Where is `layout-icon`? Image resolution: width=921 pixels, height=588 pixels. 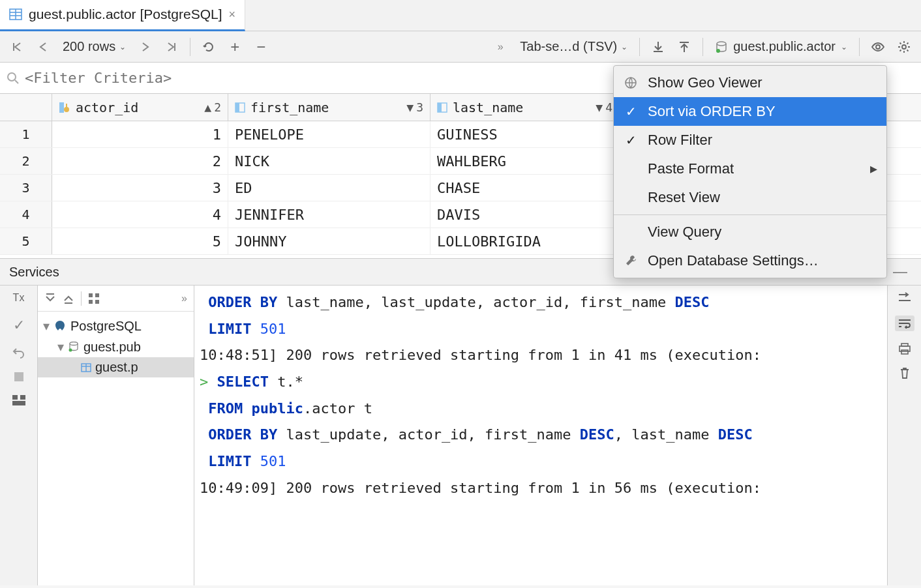
layout-icon is located at coordinates (19, 400).